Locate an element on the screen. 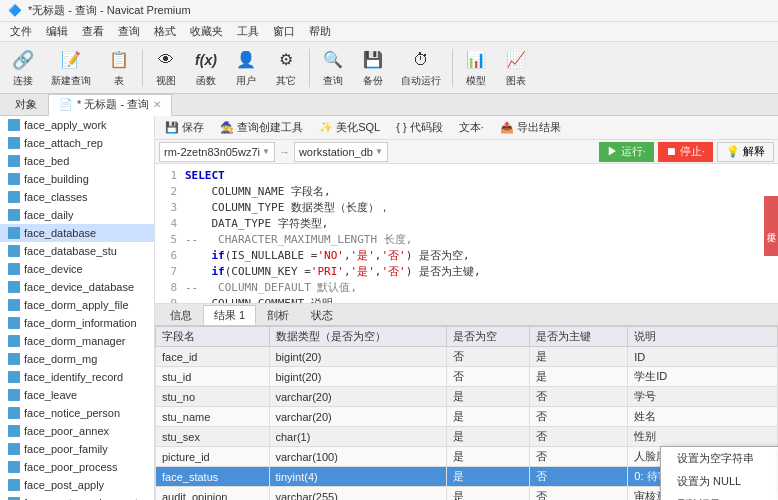  table-row: stu_sexchar(1)是否性别 is located at coordinates (467, 437).